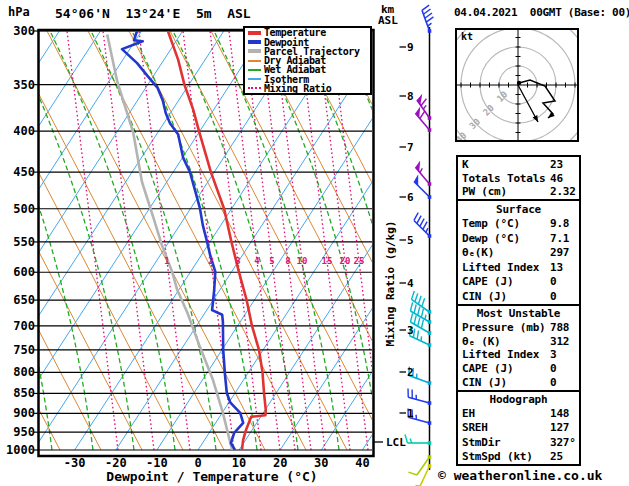 This screenshot has width=629, height=486. I want to click on temperature-tick-label: -20, so click(116, 463).